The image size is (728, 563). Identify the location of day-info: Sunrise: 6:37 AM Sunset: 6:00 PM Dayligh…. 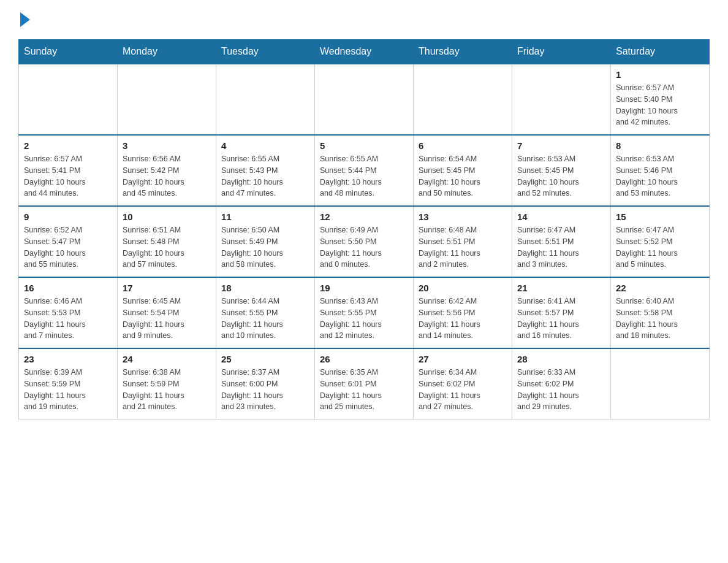
(265, 390).